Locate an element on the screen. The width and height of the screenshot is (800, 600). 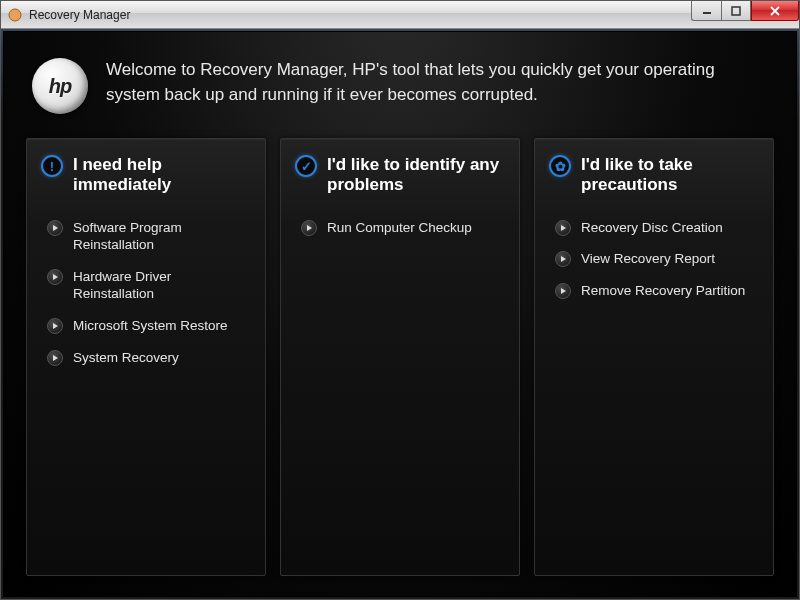
minimize-button is located at coordinates (706, 11).